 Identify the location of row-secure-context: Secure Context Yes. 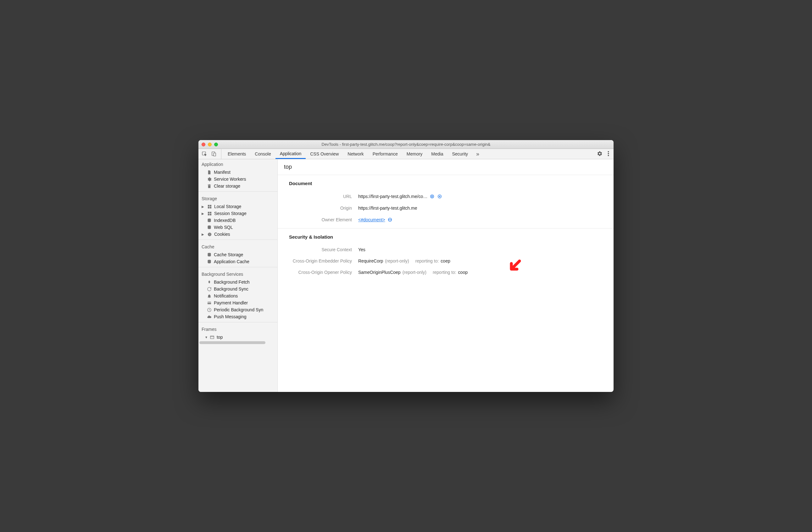
(446, 250).